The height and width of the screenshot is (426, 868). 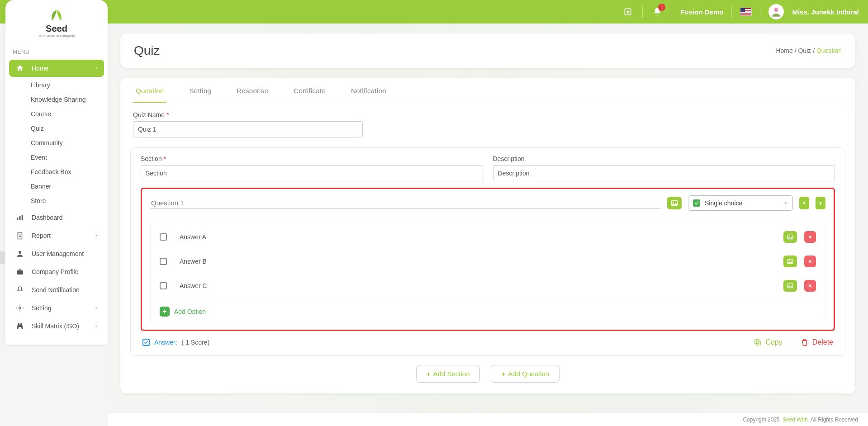 I want to click on type-select-label: Single choice, so click(x=742, y=203).